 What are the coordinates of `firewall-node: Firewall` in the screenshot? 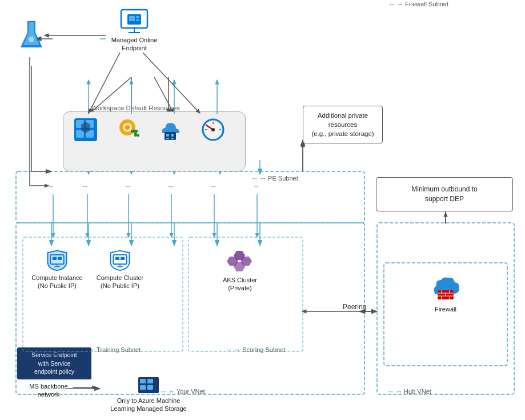 It's located at (446, 294).